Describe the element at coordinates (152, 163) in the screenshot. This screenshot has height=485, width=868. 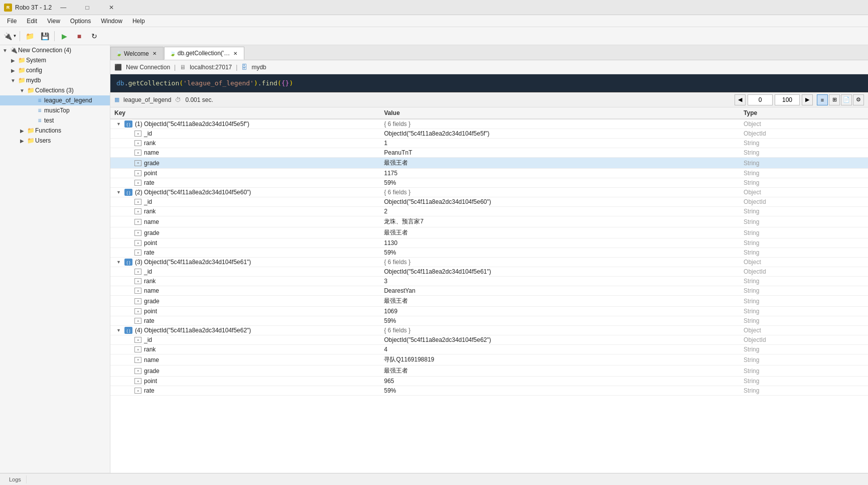
I see `field-key-0-3: grade` at that location.